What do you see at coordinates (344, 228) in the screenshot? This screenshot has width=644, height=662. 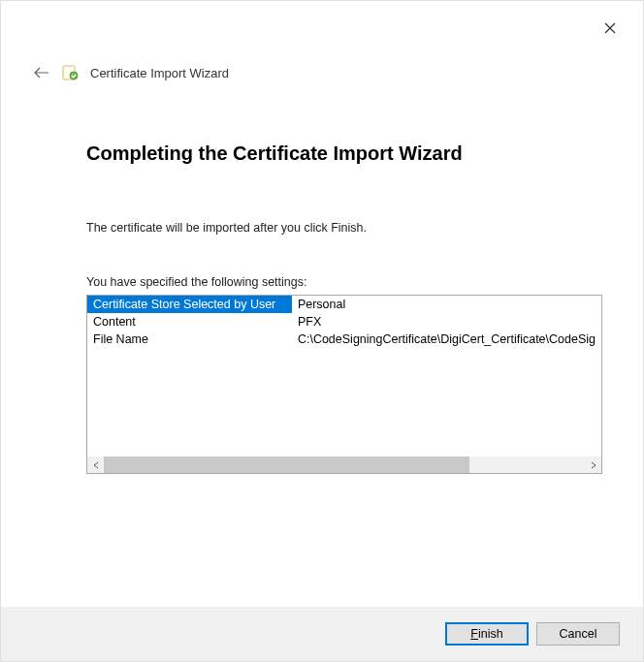 I see `info-text: The certificate will be imported after y…` at bounding box center [344, 228].